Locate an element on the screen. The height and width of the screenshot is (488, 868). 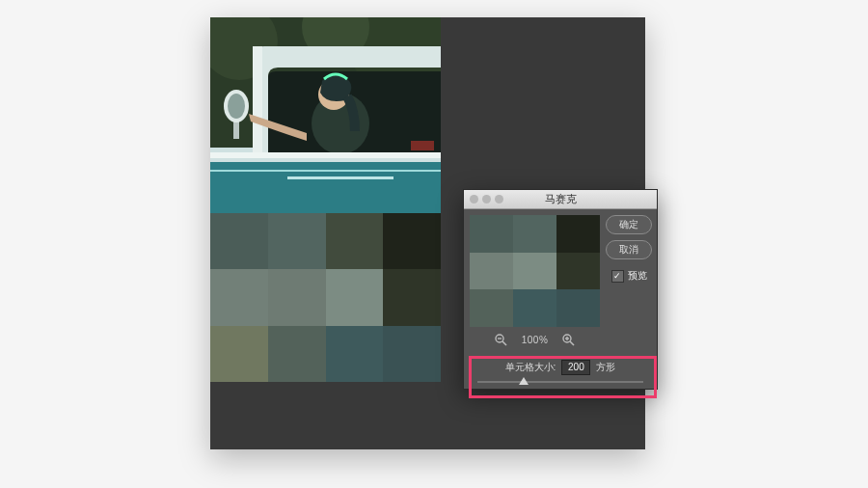
slider-track is located at coordinates (560, 382).